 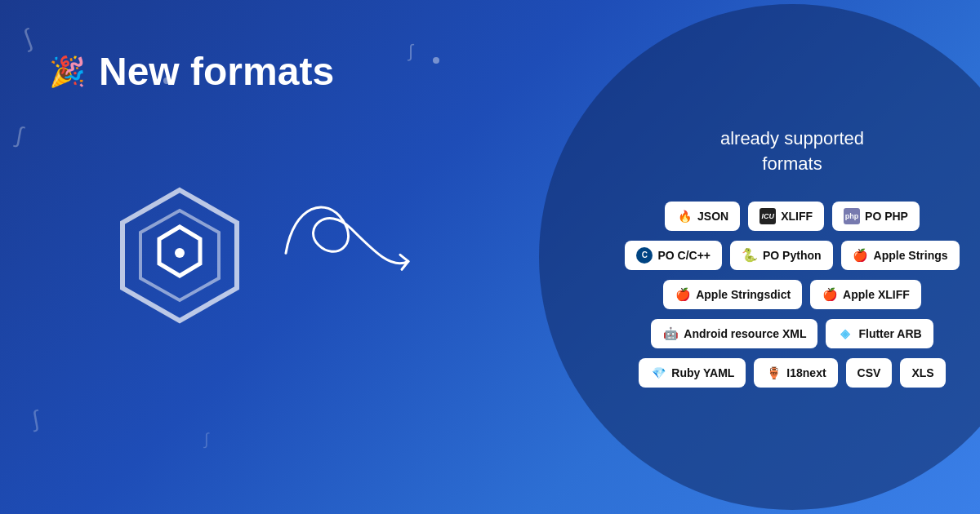 What do you see at coordinates (673, 255) in the screenshot?
I see `badge-po-cpp: C PO C/C++` at bounding box center [673, 255].